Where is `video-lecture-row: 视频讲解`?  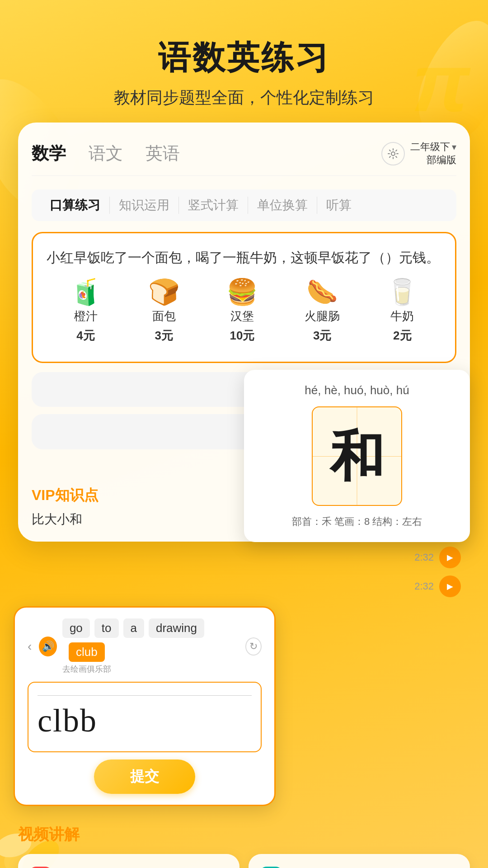 video-lecture-row: 视频讲解 is located at coordinates (244, 835).